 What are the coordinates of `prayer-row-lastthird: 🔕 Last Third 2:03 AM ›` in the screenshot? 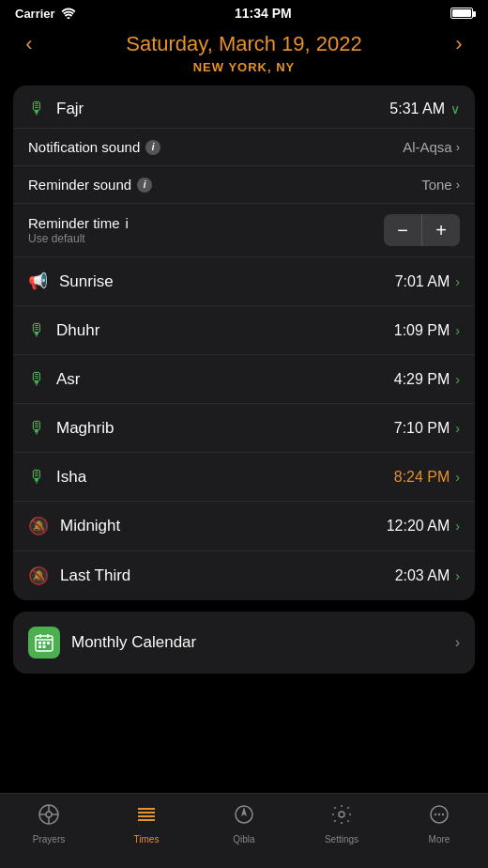 It's located at (244, 576).